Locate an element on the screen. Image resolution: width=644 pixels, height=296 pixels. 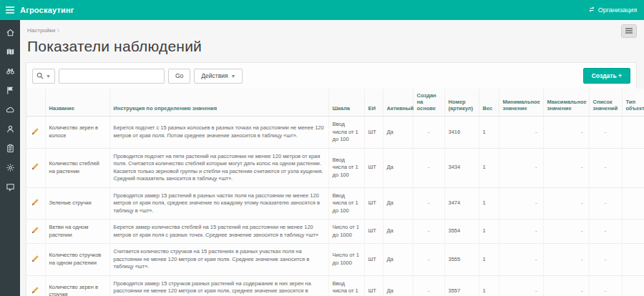
go-button: Go is located at coordinates (179, 76).